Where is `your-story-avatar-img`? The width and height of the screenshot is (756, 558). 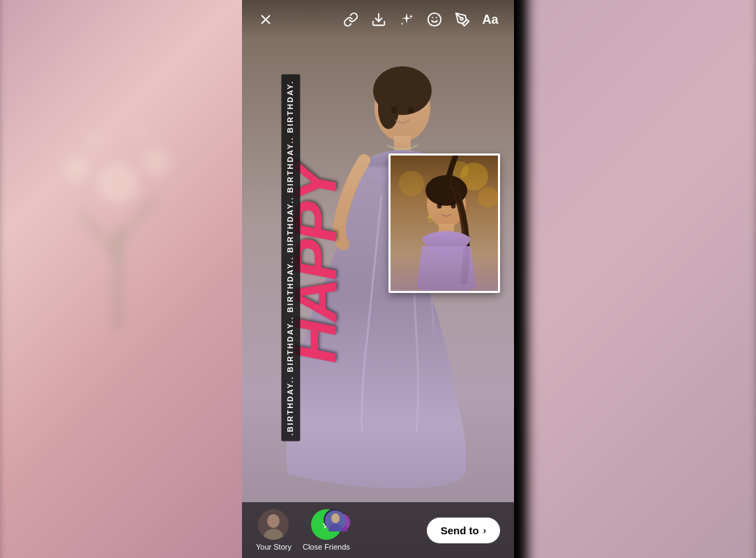 your-story-avatar-img is located at coordinates (273, 525).